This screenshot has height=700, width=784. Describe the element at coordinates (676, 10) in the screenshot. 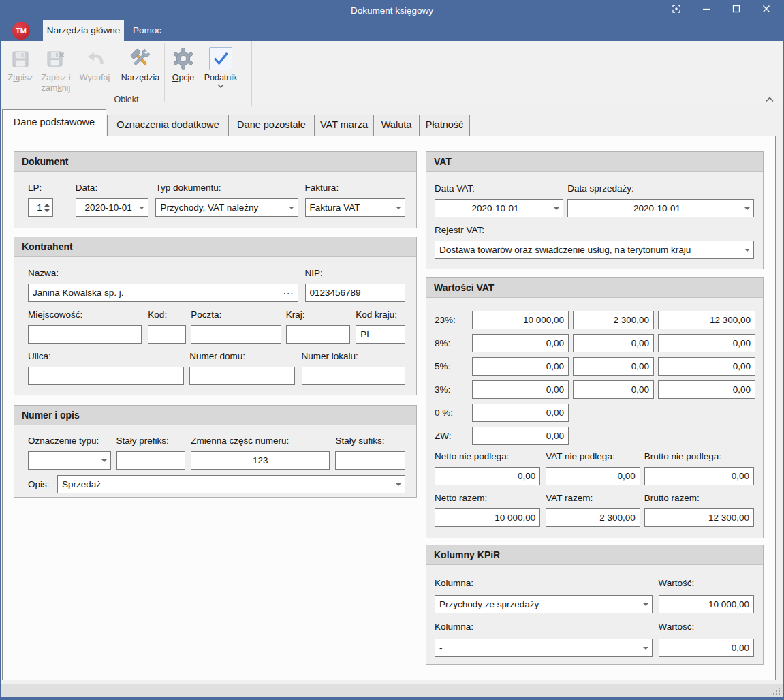

I see `fit-window-button` at that location.